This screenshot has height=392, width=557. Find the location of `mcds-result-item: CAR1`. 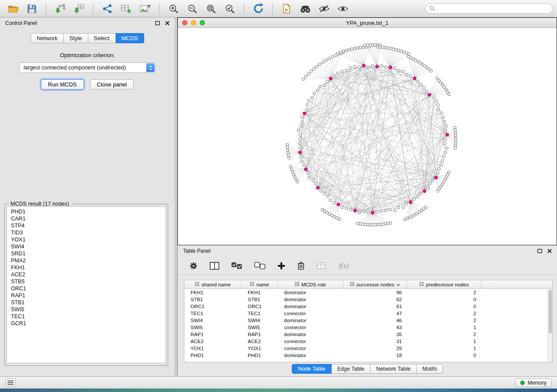

mcds-result-item: CAR1 is located at coordinates (86, 219).